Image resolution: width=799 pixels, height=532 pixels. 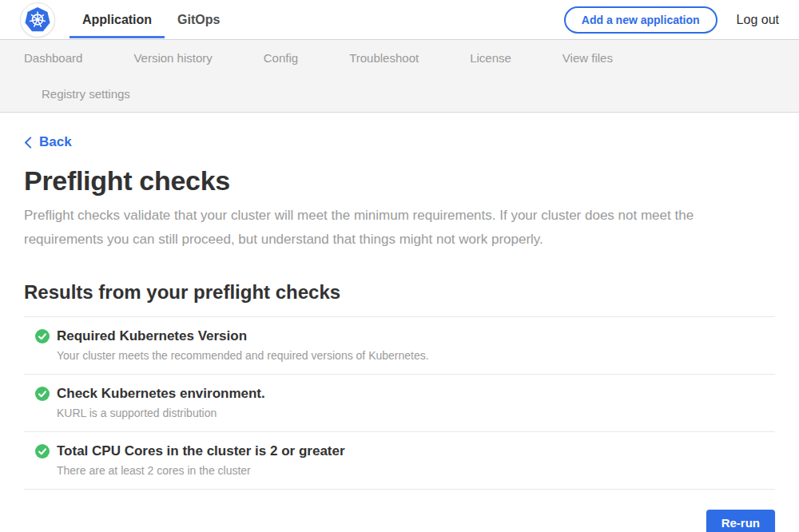 I want to click on back-link: Back, so click(x=48, y=142).